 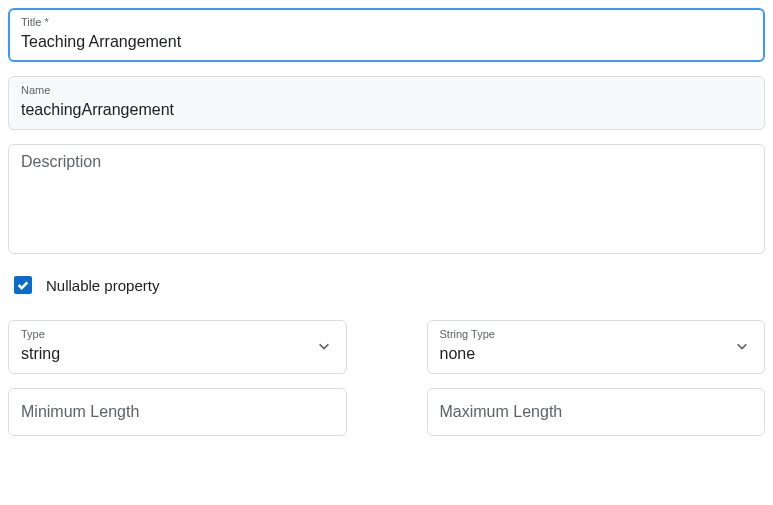 What do you see at coordinates (386, 22) in the screenshot?
I see `title-label: Title *` at bounding box center [386, 22].